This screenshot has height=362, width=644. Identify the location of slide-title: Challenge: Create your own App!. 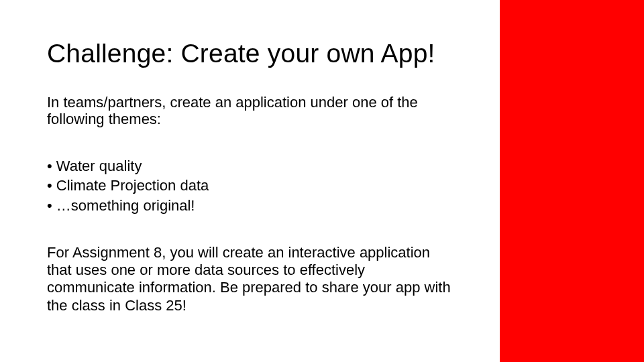
(250, 54).